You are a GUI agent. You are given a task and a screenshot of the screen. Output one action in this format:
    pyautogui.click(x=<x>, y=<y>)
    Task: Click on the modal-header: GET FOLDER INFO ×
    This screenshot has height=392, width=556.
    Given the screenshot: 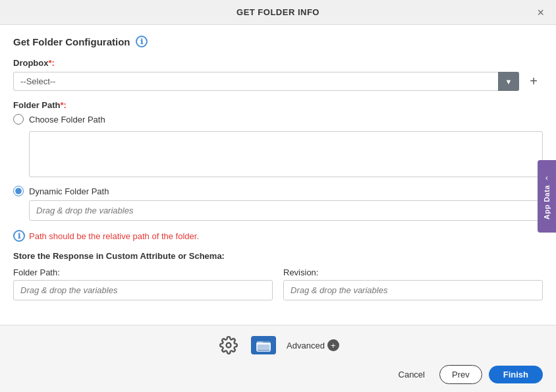 What is the action you would take?
    pyautogui.click(x=278, y=13)
    